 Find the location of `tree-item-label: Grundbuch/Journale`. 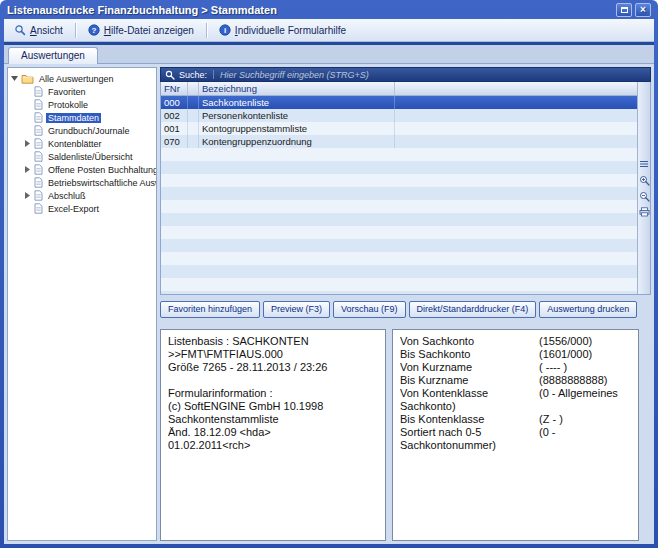

tree-item-label: Grundbuch/Journale is located at coordinates (89, 131).